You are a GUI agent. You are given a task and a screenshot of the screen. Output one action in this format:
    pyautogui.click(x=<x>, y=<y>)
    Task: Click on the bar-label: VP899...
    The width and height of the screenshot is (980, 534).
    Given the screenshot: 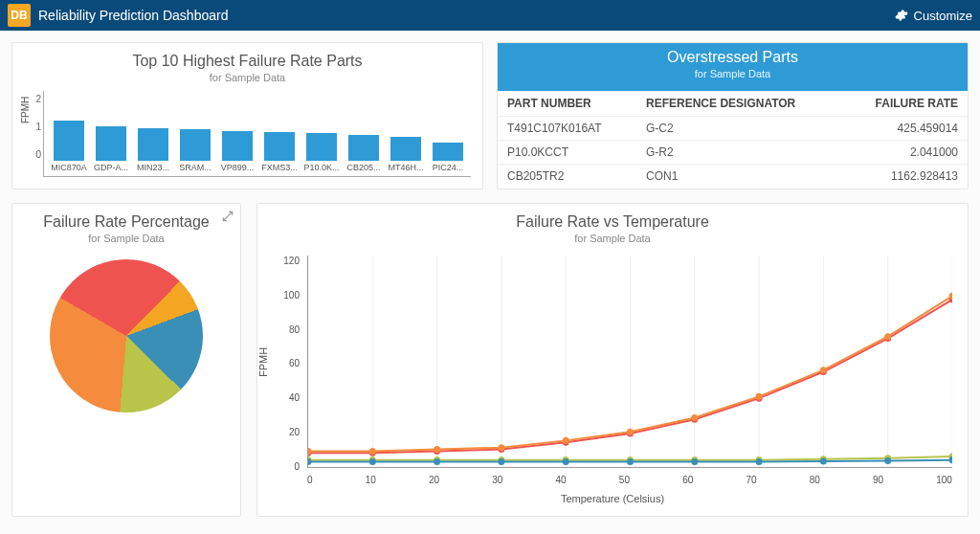 What is the action you would take?
    pyautogui.click(x=237, y=169)
    